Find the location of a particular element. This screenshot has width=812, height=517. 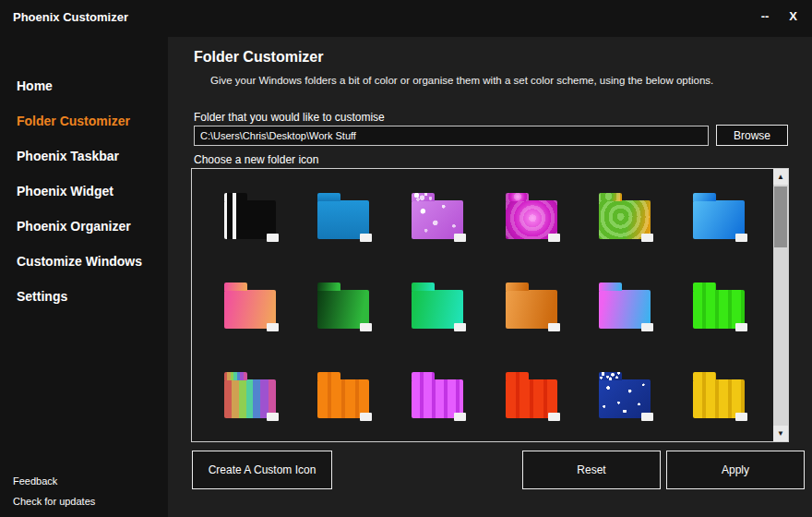

folder-path-input is located at coordinates (451, 136).